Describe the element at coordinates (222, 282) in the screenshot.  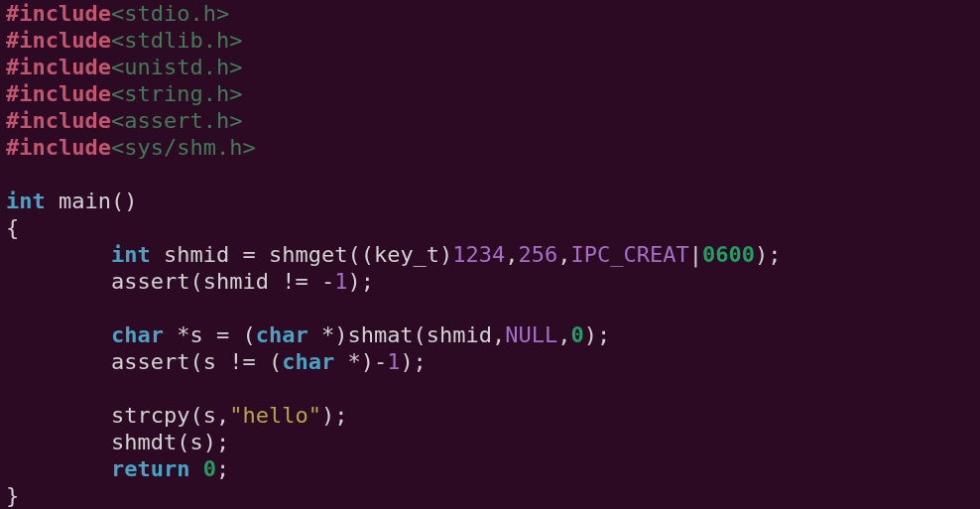
I see `code-text: assert(shmid != -` at that location.